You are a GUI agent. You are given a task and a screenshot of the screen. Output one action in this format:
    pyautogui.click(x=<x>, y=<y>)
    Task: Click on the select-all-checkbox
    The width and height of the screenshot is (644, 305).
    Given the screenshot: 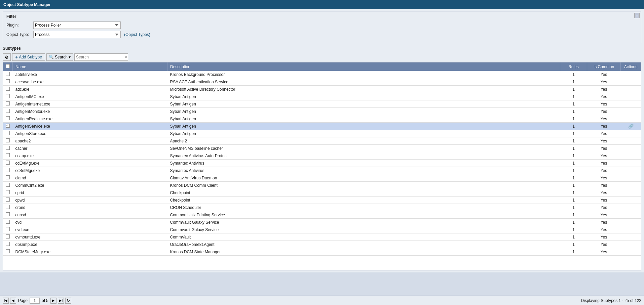 What is the action you would take?
    pyautogui.click(x=8, y=66)
    